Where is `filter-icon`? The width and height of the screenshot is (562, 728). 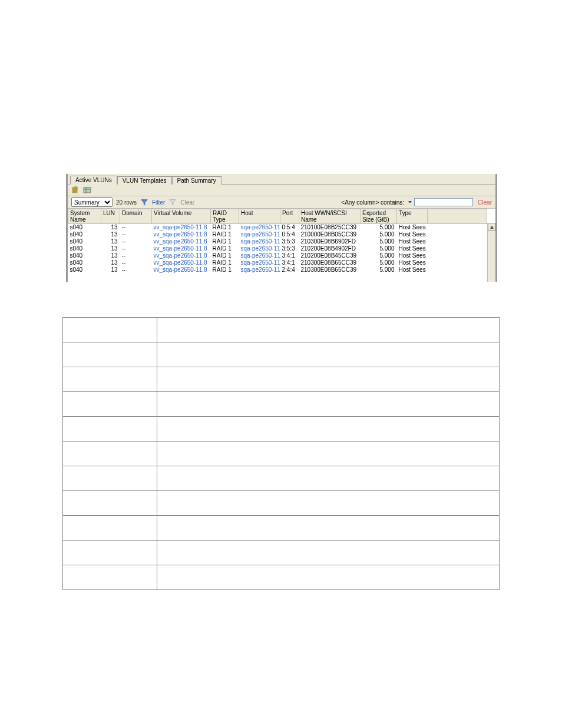
filter-icon is located at coordinates (144, 202).